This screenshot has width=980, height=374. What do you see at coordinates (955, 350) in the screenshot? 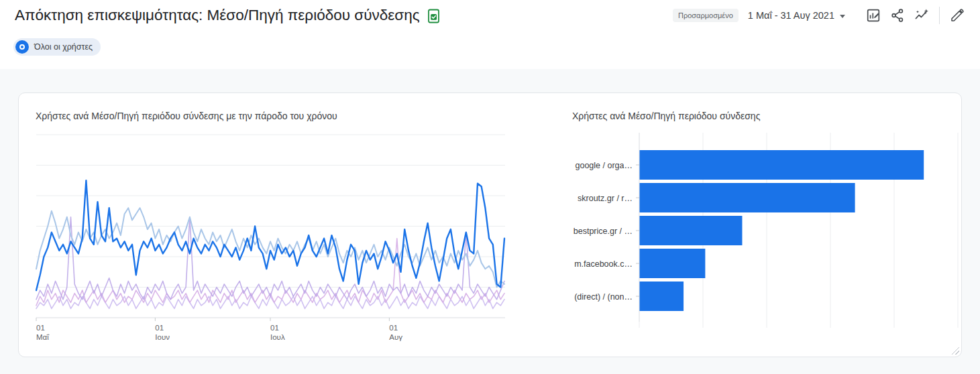
I see `card-resize-handle` at bounding box center [955, 350].